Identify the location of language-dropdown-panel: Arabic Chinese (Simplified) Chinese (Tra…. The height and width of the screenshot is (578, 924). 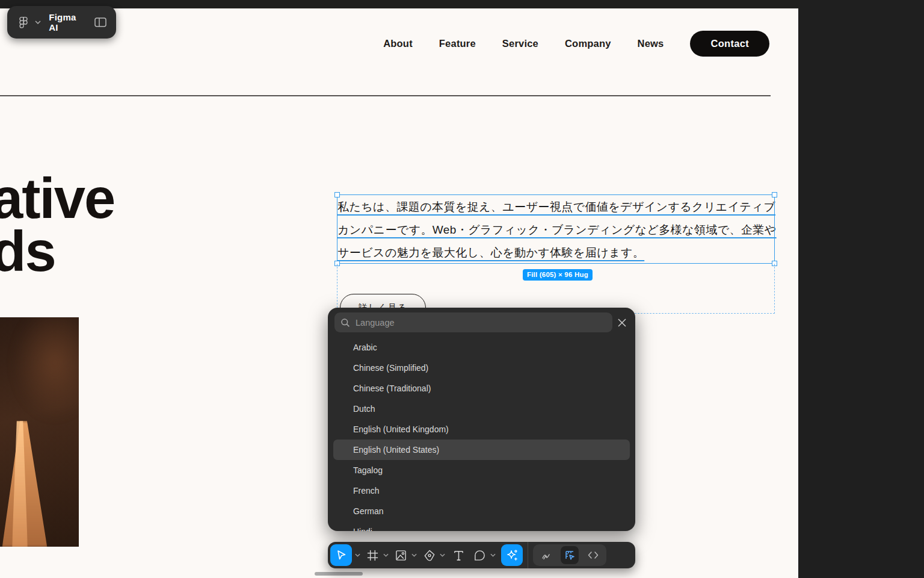
(481, 419).